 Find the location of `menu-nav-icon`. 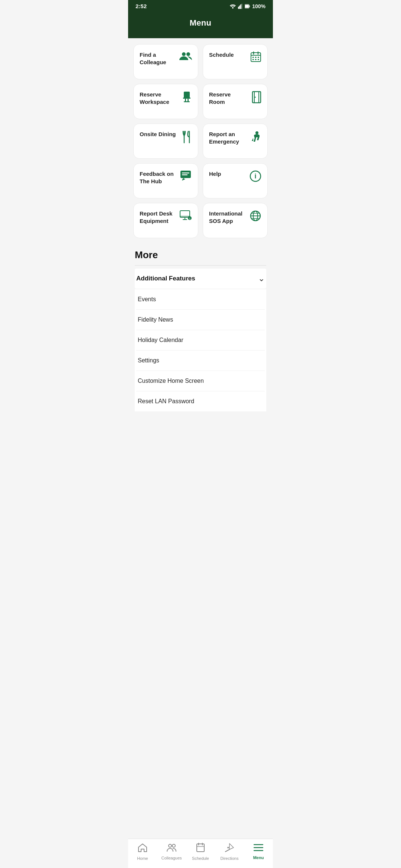

menu-nav-icon is located at coordinates (258, 849).